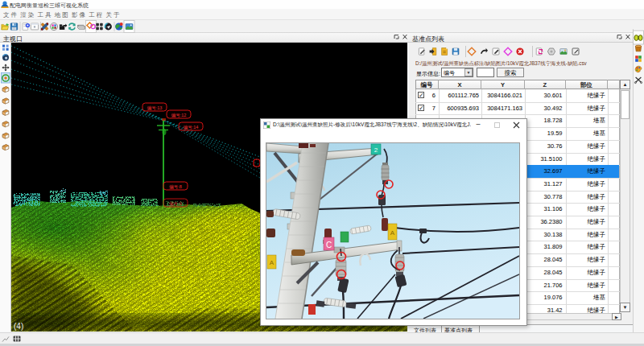  Describe the element at coordinates (175, 204) in the screenshot. I see `svg-text: 编号:9` at that location.